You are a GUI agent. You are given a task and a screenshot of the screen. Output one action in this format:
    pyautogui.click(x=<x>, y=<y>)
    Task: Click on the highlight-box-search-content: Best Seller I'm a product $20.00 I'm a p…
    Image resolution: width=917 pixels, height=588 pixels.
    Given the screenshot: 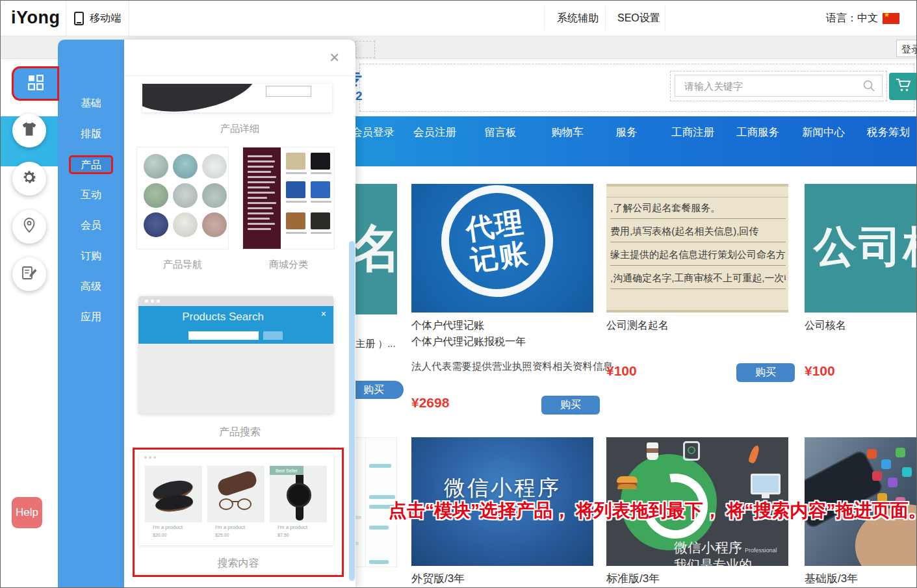 What is the action you would take?
    pyautogui.click(x=238, y=512)
    